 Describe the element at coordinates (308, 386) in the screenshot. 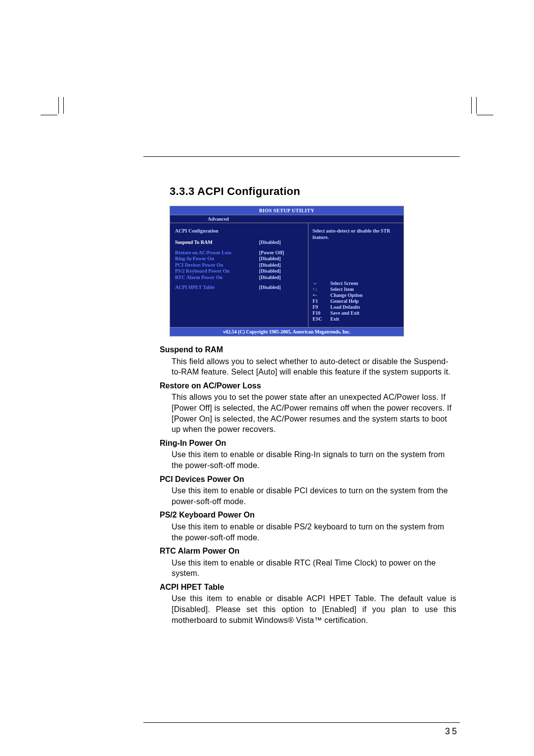

I see `item-title: Restore on AC/Power Loss` at that location.